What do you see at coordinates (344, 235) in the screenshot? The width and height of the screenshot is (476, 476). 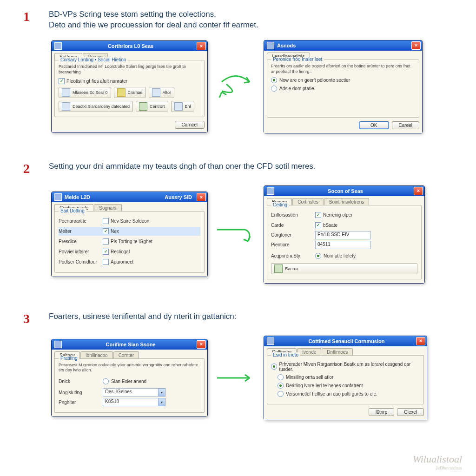 I see `form-row: CorglonerPn/L8 SSD EIV` at bounding box center [344, 235].